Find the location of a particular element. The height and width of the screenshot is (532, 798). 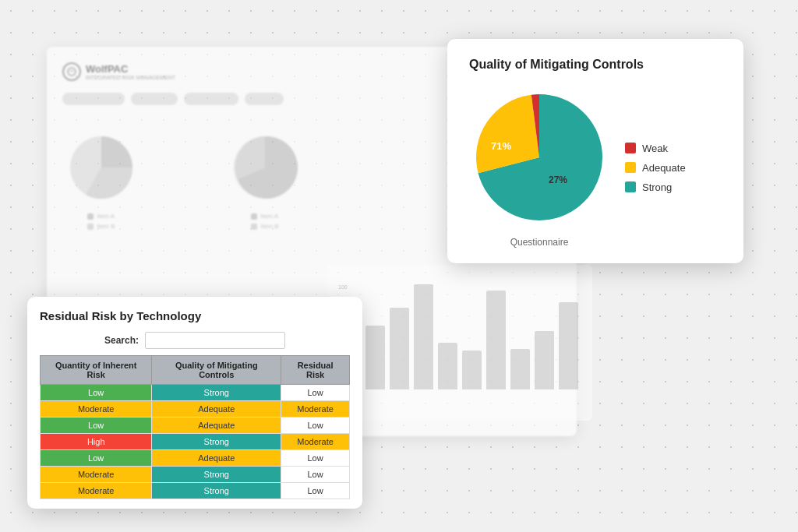

col-header-residual: Residual Risk is located at coordinates (316, 371).